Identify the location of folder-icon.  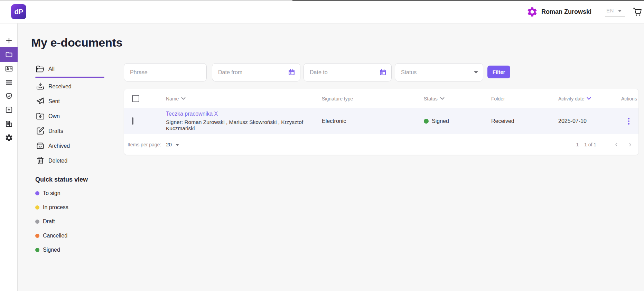
(9, 55).